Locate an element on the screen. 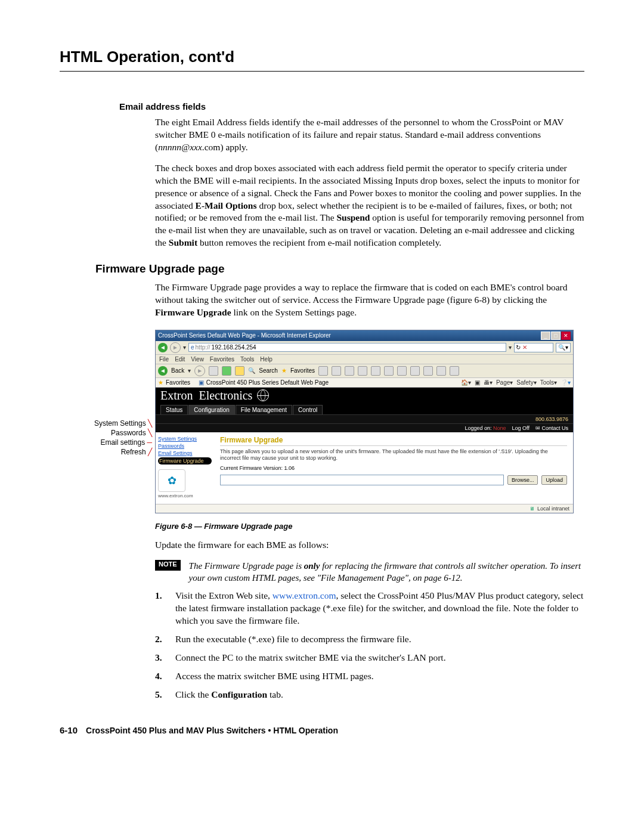 The image size is (644, 833). internet-zone-icon: 🖥 is located at coordinates (532, 509).